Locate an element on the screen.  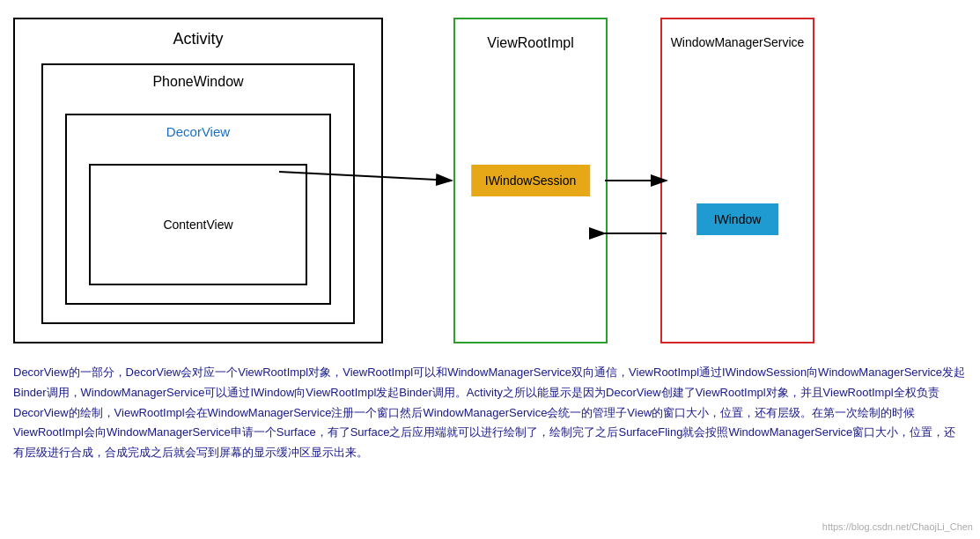
content-view-box: ContentView is located at coordinates (198, 225).